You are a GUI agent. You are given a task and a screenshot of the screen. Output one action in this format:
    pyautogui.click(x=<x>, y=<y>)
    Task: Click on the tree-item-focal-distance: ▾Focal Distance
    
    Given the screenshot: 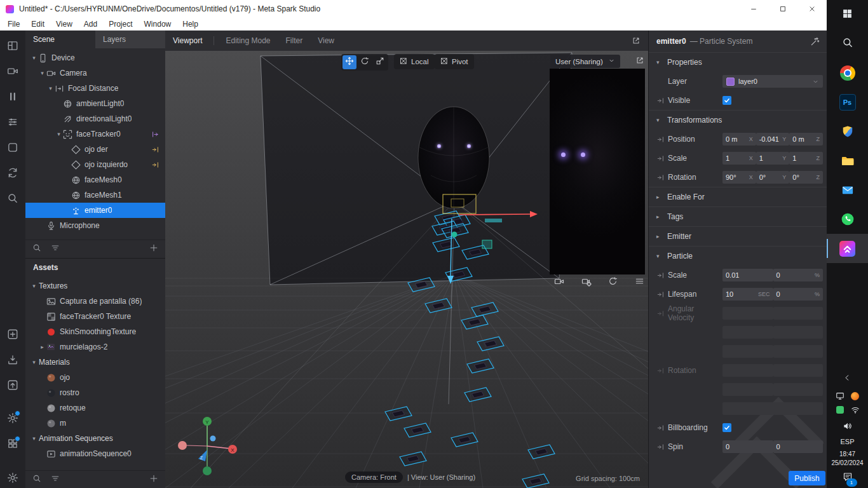 What is the action you would take?
    pyautogui.click(x=95, y=88)
    